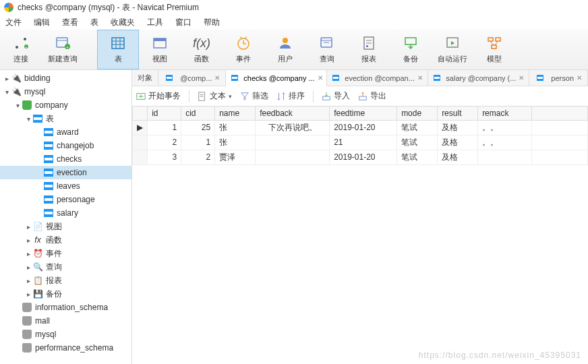 Image resolution: width=588 pixels, height=364 pixels. I want to click on tree-connection-mysql: ▾ 🔌 mysql, so click(66, 92).